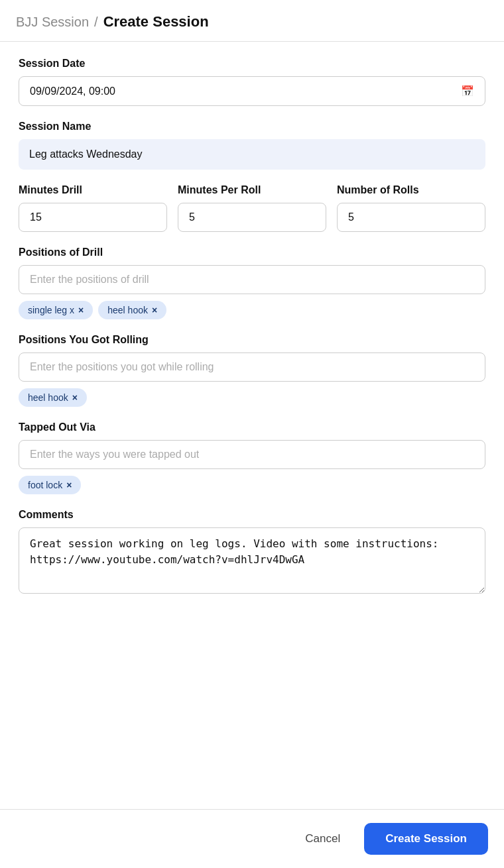  What do you see at coordinates (252, 561) in the screenshot?
I see `comments-textarea: Great session working on leg logs. Video…` at bounding box center [252, 561].